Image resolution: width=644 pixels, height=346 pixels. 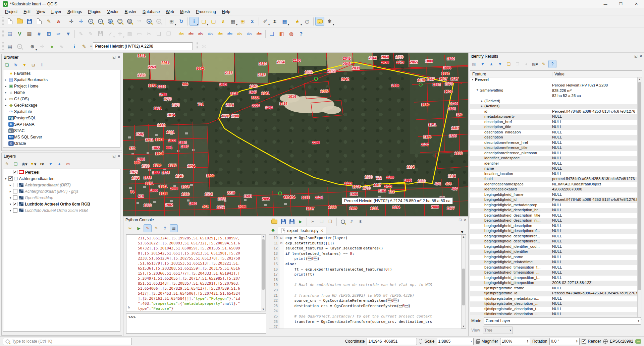 What do you see at coordinates (101, 21) in the screenshot?
I see `zoom-out-button: −` at bounding box center [101, 21].